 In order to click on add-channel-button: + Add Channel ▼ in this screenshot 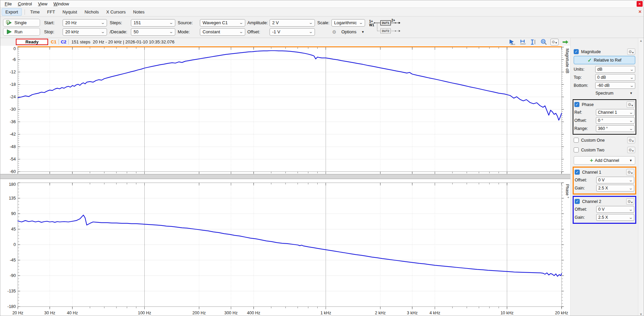, I will do `click(604, 160)`.